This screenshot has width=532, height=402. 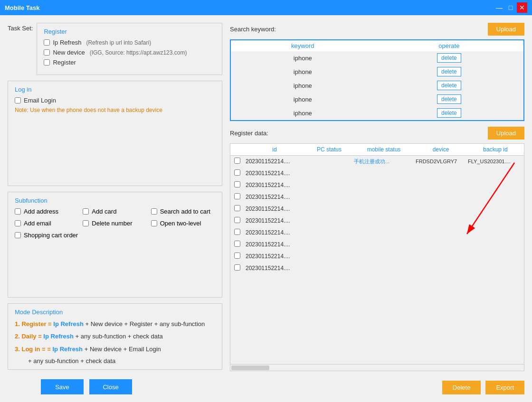 I want to click on subfunction-item-5: Open two-level, so click(x=183, y=223).